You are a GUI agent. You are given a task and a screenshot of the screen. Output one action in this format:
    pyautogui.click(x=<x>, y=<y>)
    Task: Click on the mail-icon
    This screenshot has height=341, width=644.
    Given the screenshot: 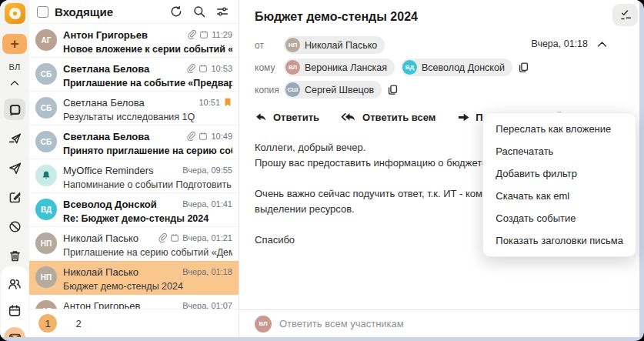 What is the action you would take?
    pyautogui.click(x=15, y=335)
    